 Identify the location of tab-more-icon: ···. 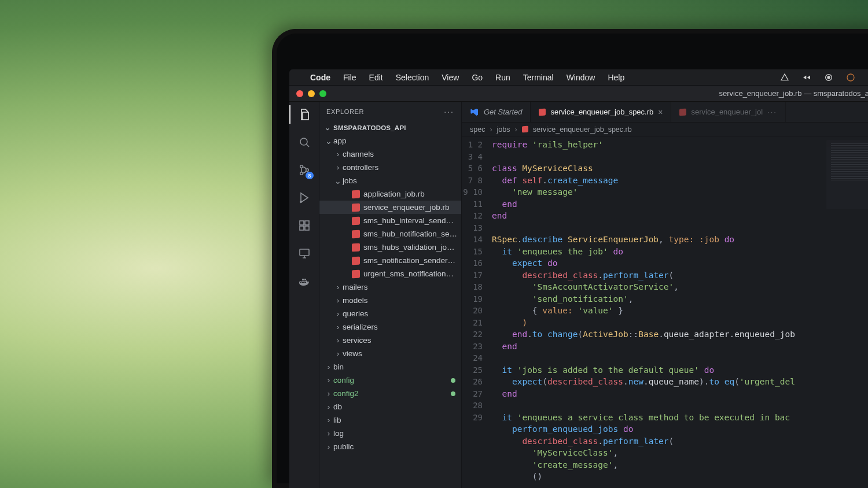
(772, 112).